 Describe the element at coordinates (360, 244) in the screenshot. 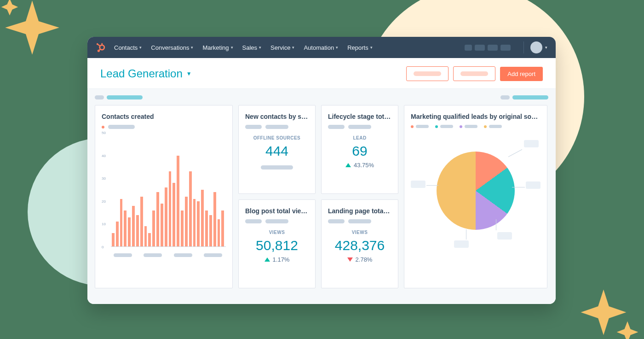

I see `card-landing-page: Landing page total… VIEWS 428,376 2.78%` at that location.